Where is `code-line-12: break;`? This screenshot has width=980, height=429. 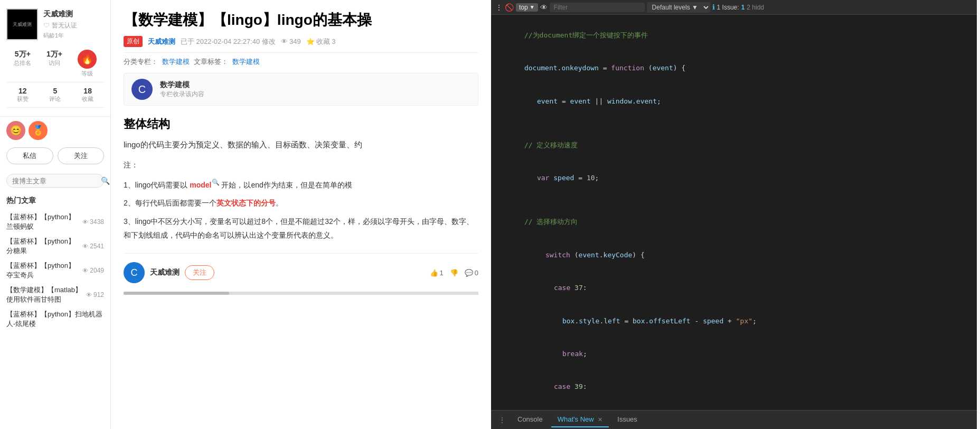 code-line-12: break; is located at coordinates (734, 354).